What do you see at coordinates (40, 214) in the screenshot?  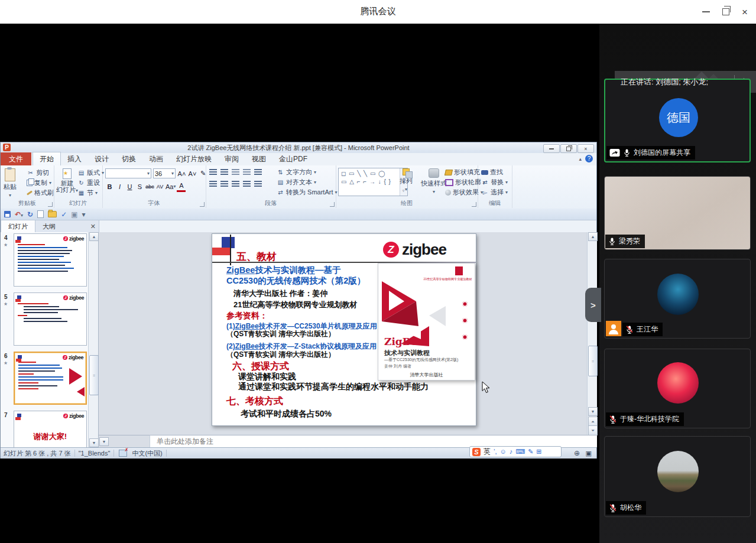 I see `new-document-icon` at bounding box center [40, 214].